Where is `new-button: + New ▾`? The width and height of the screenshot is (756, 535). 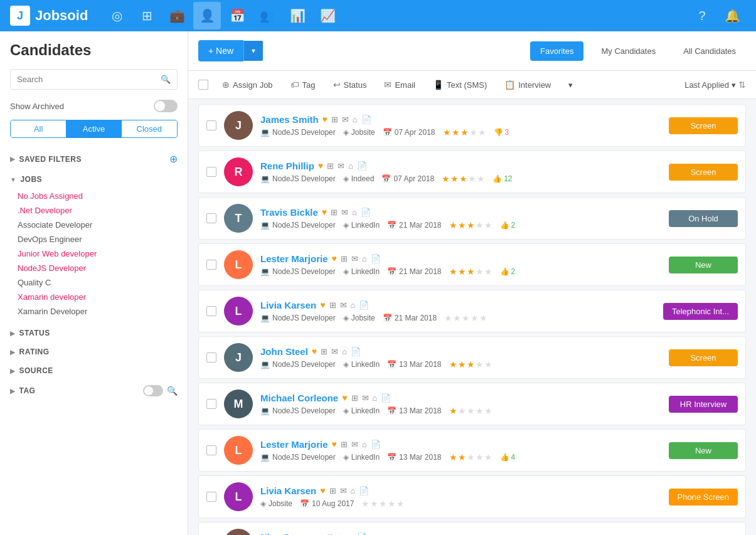
new-button: + New ▾ is located at coordinates (231, 51).